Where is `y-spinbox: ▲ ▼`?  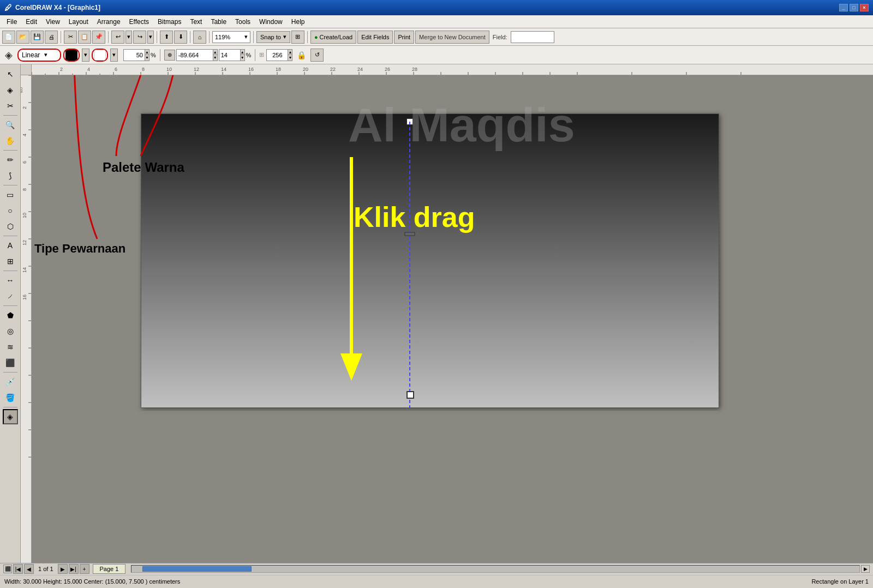 y-spinbox: ▲ ▼ is located at coordinates (232, 55).